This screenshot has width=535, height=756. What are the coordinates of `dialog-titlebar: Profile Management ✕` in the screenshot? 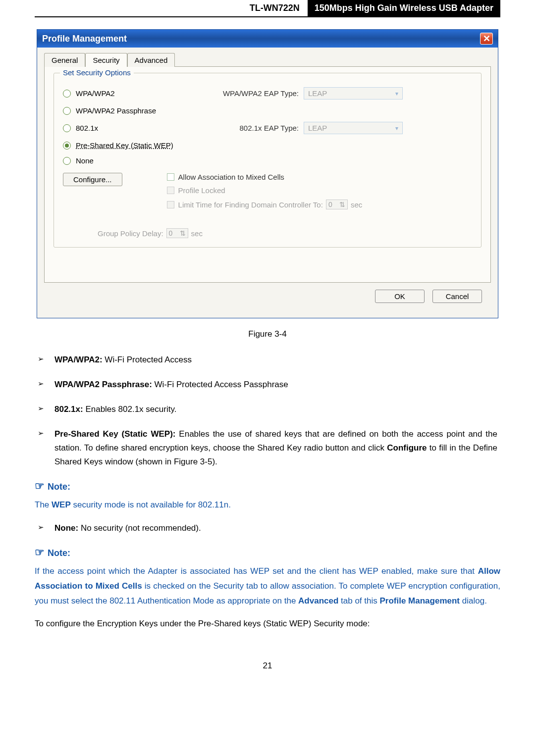 It's located at (268, 39).